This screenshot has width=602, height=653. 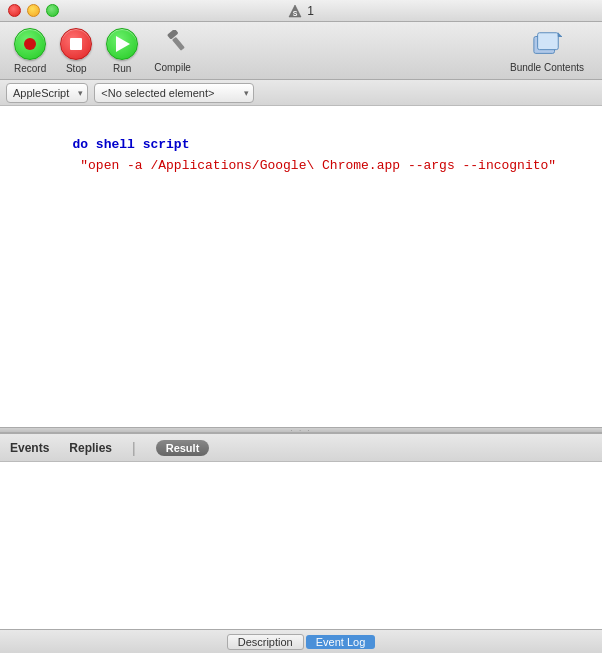 What do you see at coordinates (296, 14) in the screenshot?
I see `svg-text: S` at bounding box center [296, 14].